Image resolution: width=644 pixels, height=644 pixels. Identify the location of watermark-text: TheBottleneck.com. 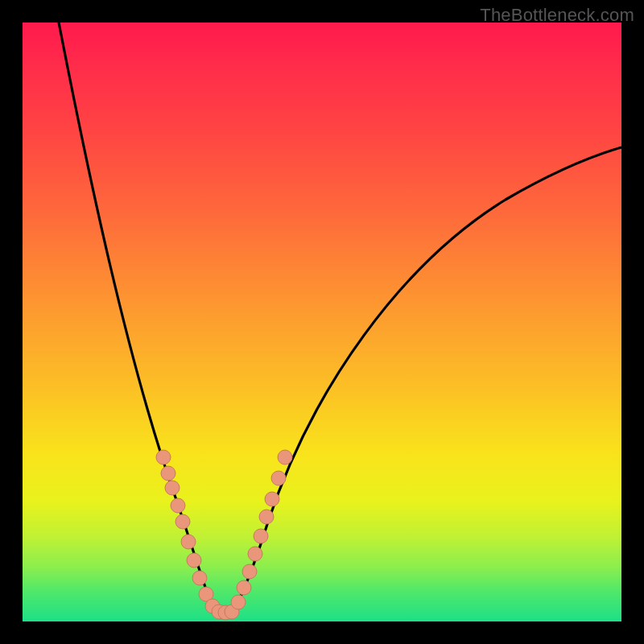
(557, 15).